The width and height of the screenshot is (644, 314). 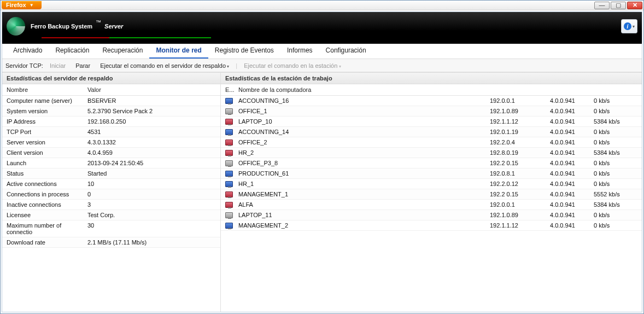 What do you see at coordinates (300, 51) in the screenshot?
I see `tab-informes: Informes` at bounding box center [300, 51].